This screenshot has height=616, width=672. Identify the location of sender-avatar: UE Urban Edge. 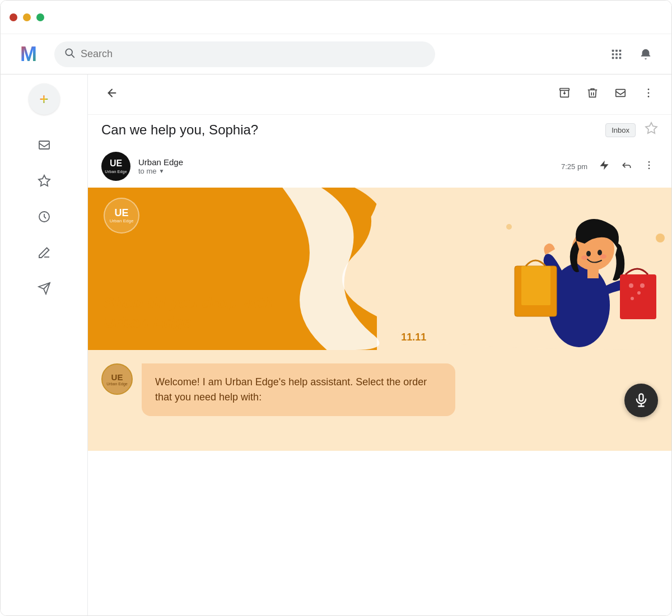
(116, 166).